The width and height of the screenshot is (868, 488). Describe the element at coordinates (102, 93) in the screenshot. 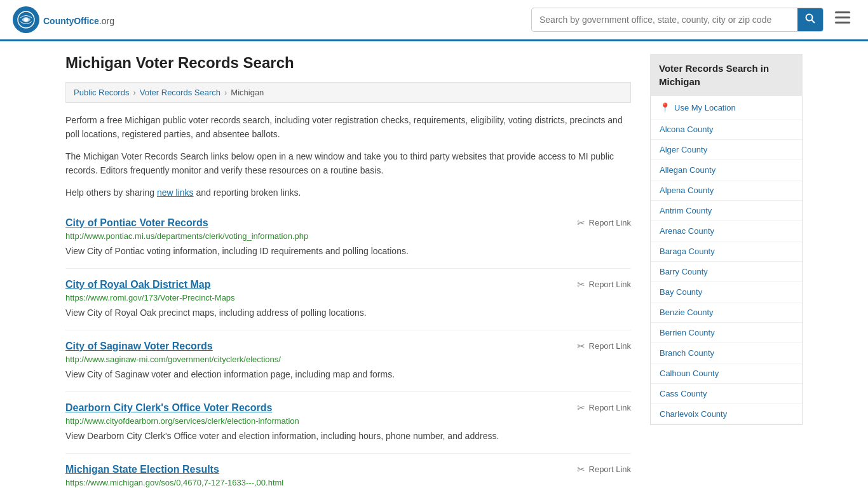

I see `breadcrumb-public-records: Public Records` at that location.